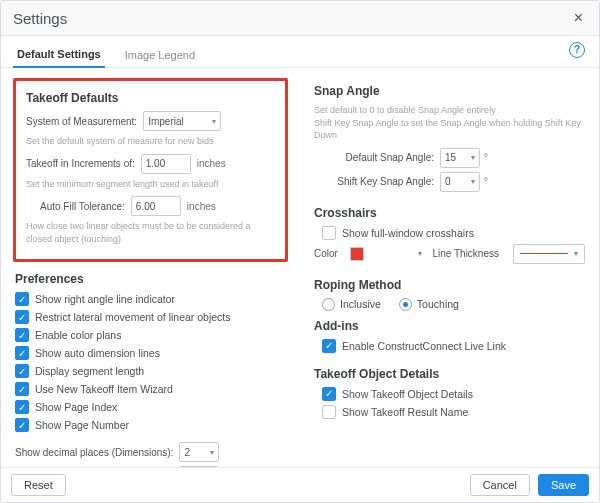 The height and width of the screenshot is (503, 600). Describe the element at coordinates (549, 254) in the screenshot. I see `crosshairs-thickness-select: ▾` at that location.